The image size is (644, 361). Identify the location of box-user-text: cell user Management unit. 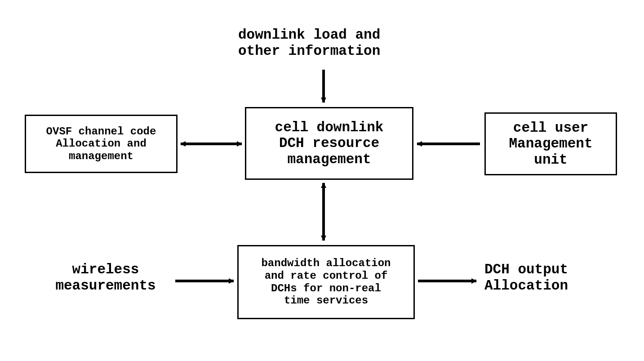
(551, 144).